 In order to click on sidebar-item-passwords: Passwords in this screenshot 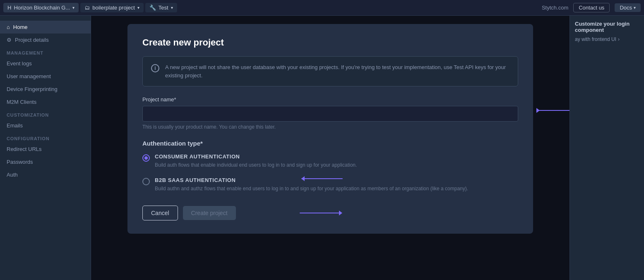, I will do `click(46, 162)`.